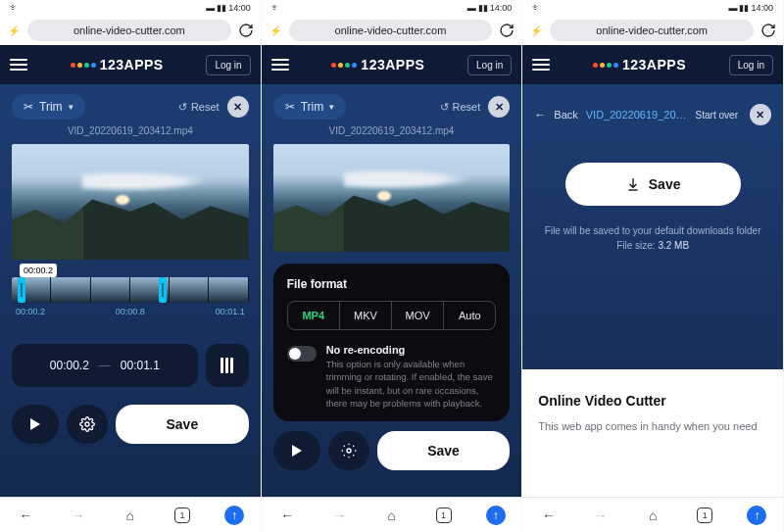 This screenshot has width=784, height=532. Describe the element at coordinates (71, 107) in the screenshot. I see `chevron-down-icon: ▾` at that location.